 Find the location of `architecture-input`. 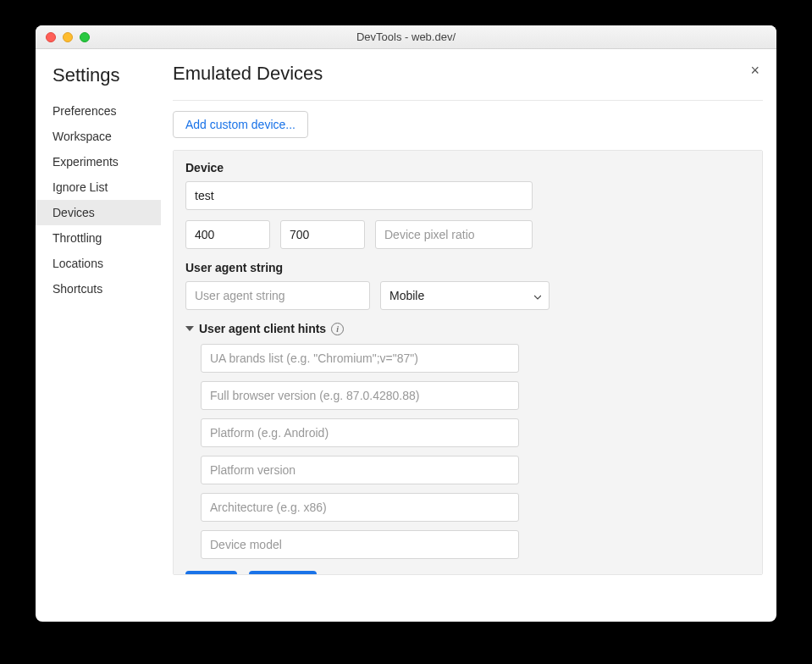

architecture-input is located at coordinates (360, 507).